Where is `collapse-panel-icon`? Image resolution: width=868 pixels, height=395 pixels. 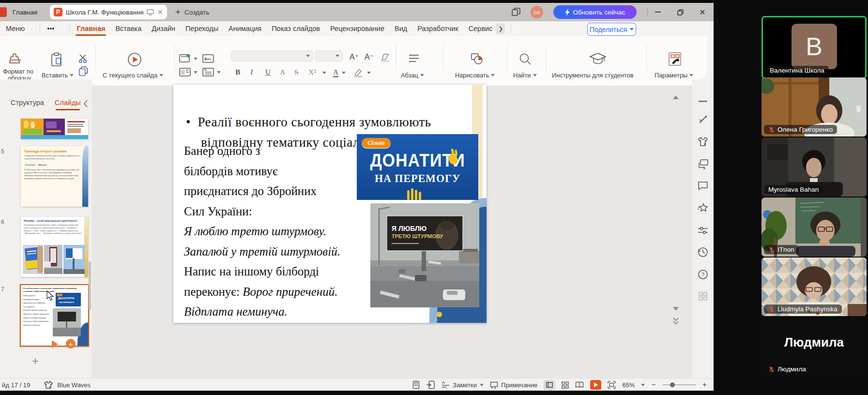 collapse-panel-icon is located at coordinates (86, 104).